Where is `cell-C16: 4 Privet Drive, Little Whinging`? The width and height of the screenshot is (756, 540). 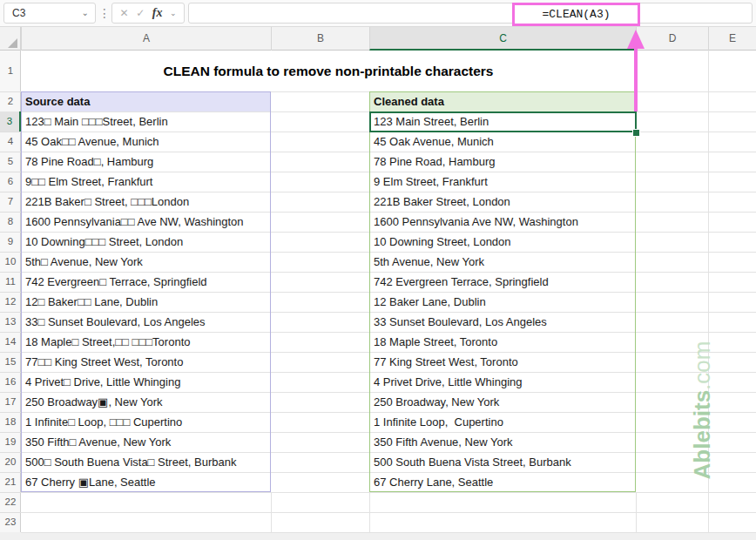
cell-C16: 4 Privet Drive, Little Whinging is located at coordinates (503, 381).